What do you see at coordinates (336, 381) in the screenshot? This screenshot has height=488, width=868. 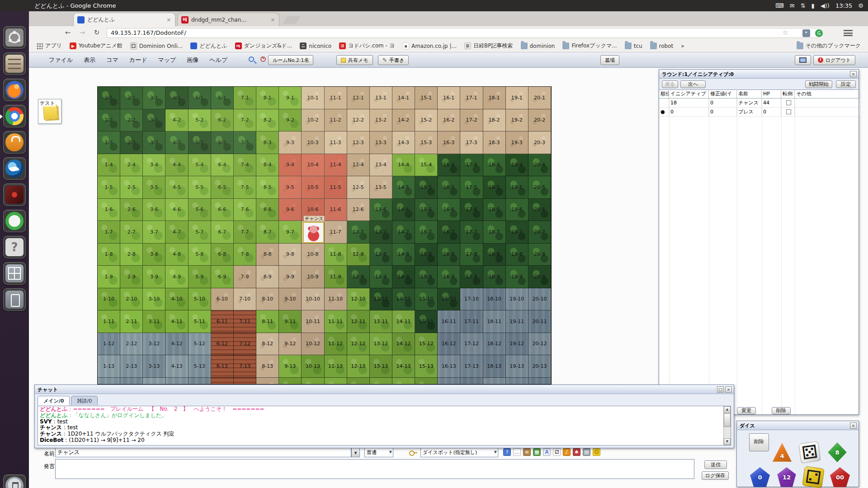 I see `map-cell-11-14: 11-14` at bounding box center [336, 381].